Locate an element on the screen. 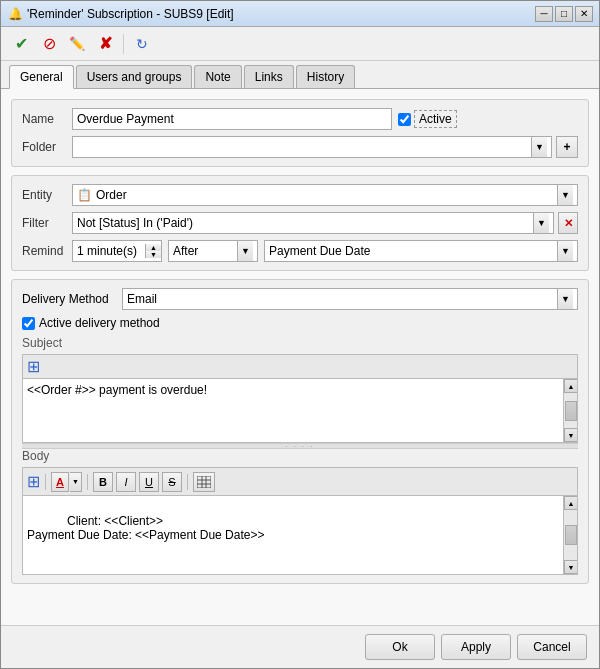 The width and height of the screenshot is (600, 669). ok-button: Ok is located at coordinates (400, 647).